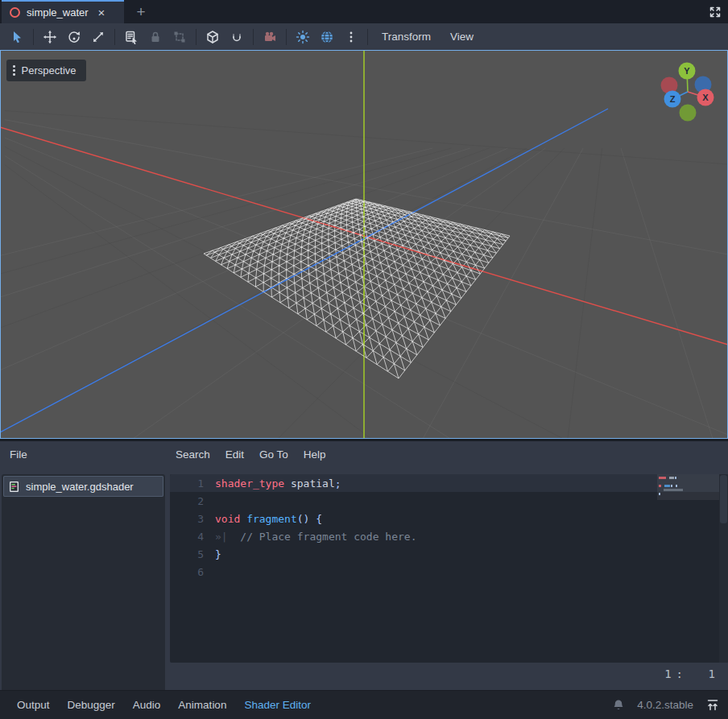  What do you see at coordinates (58, 13) in the screenshot?
I see `scene-tab-label: simple_water` at bounding box center [58, 13].